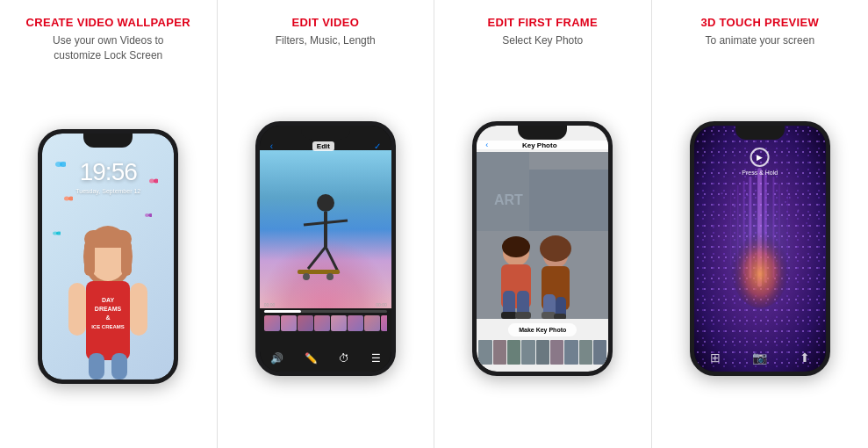  What do you see at coordinates (109, 48) in the screenshot?
I see `panel-1-subtitle: Use your own Videos tocustomize Lock Scr…` at bounding box center [109, 48].